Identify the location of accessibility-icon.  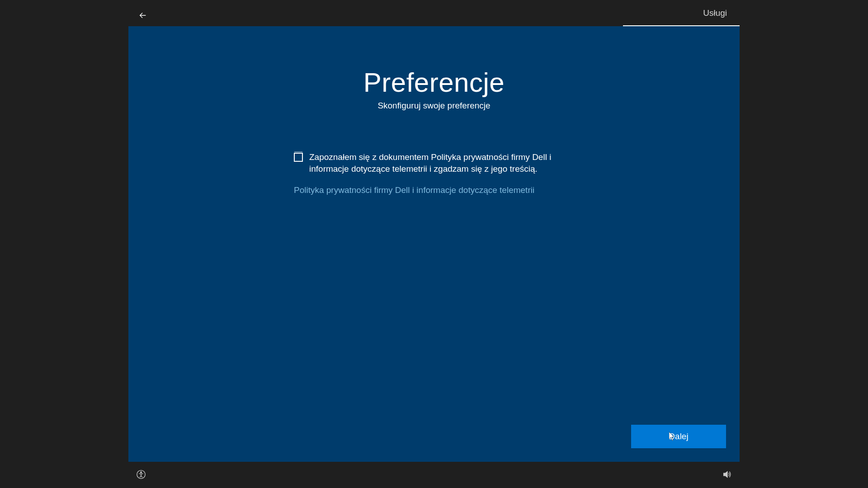
(141, 474).